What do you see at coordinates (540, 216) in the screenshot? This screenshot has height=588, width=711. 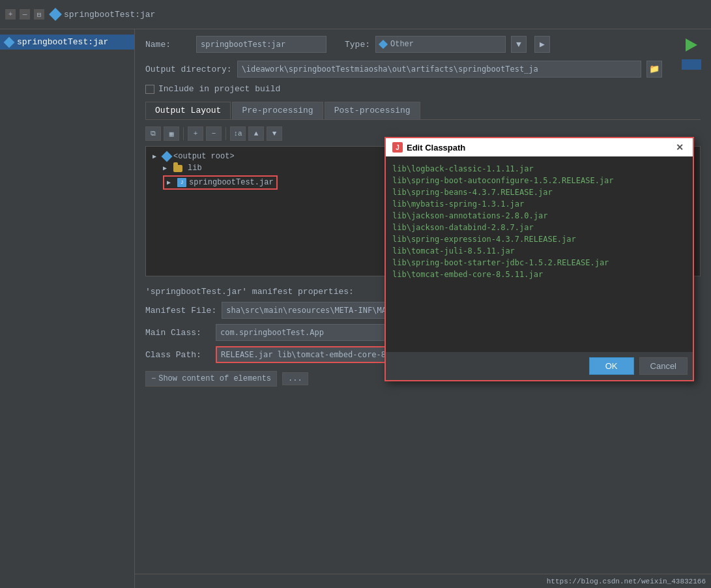 I see `classpath-entry-4: lib\jackson-annotations-2.8.0.jar` at bounding box center [540, 216].